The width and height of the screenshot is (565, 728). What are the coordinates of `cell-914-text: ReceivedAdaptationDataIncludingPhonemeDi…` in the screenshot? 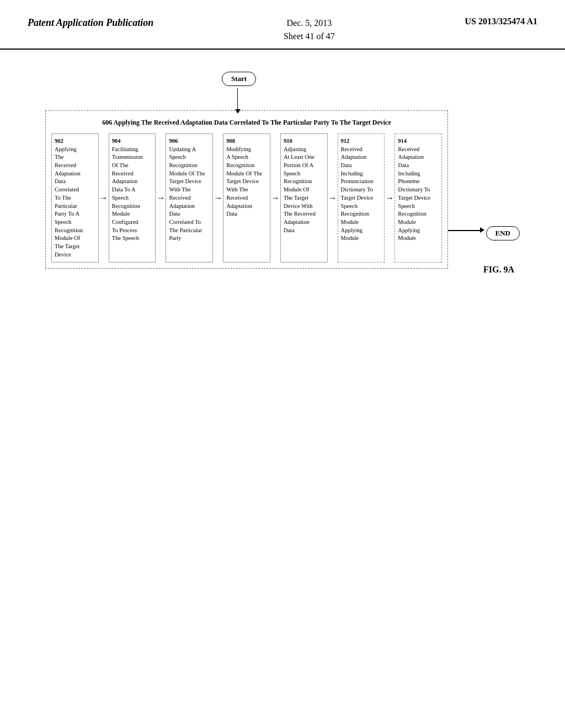 It's located at (414, 194).